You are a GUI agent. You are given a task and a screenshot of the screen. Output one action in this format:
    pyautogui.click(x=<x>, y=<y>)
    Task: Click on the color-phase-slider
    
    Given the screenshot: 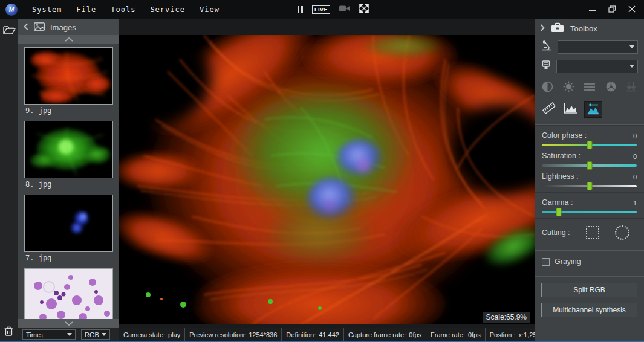 What is the action you would take?
    pyautogui.click(x=589, y=145)
    